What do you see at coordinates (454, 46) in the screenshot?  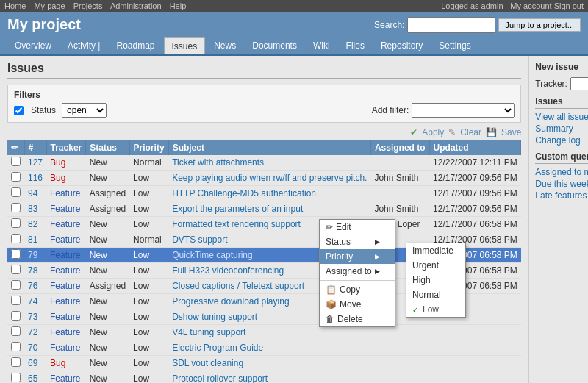 I see `tab-settings: Settings` at bounding box center [454, 46].